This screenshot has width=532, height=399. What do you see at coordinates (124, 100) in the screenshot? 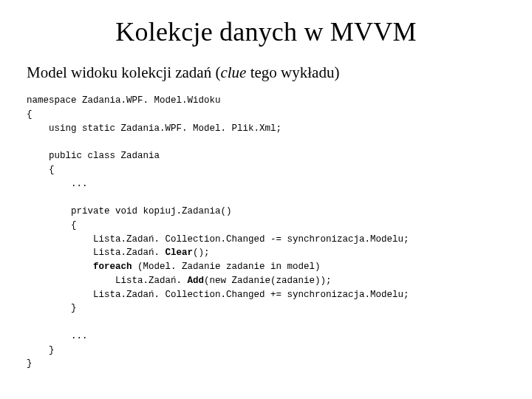
I see `code-line: namespace Zadania.WPF. Model.Widoku` at bounding box center [124, 100].